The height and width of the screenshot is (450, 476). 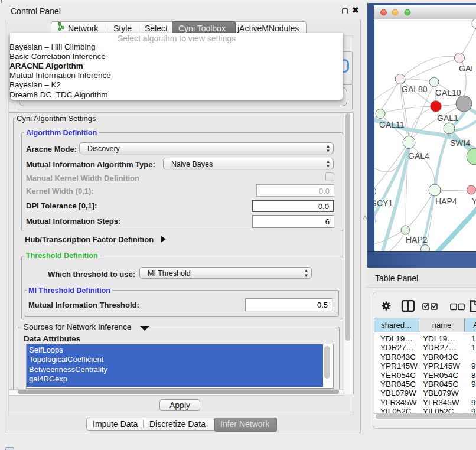 I want to click on svg-text: GAL80, so click(x=415, y=89).